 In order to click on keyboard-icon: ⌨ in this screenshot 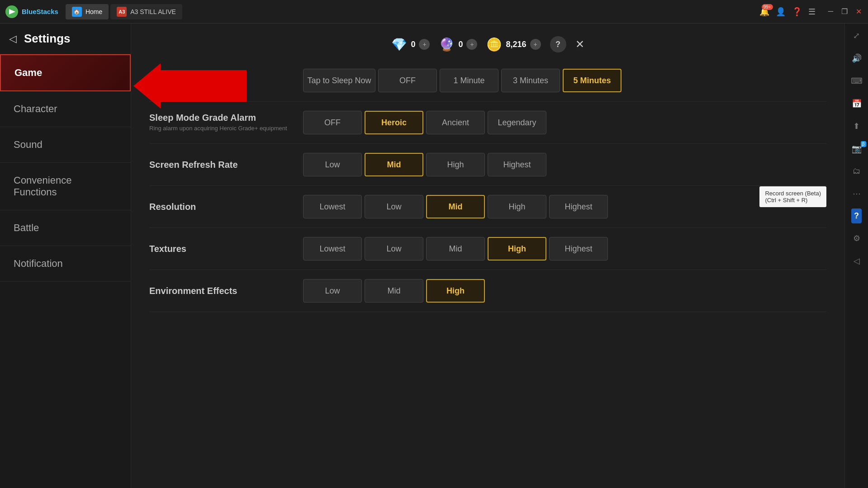, I will do `click(857, 81)`.